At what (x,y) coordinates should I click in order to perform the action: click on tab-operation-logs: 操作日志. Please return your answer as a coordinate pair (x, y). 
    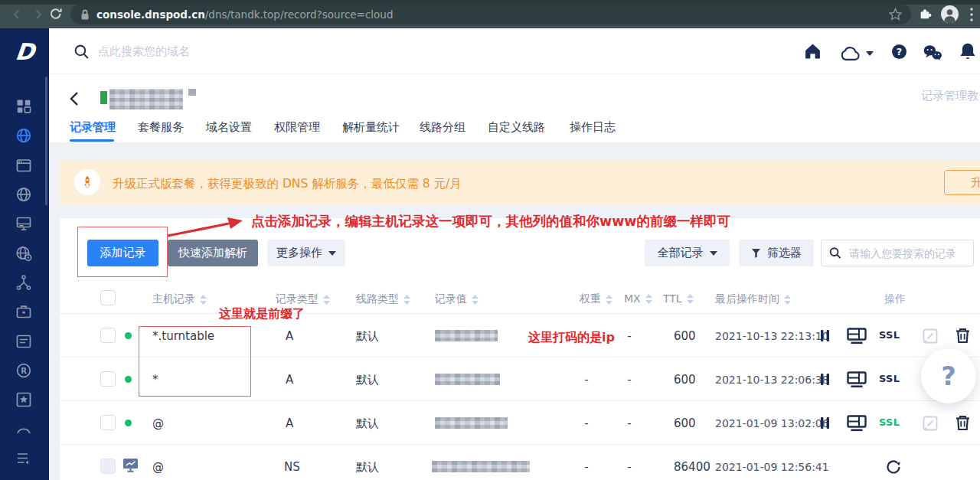
    Looking at the image, I should click on (593, 127).